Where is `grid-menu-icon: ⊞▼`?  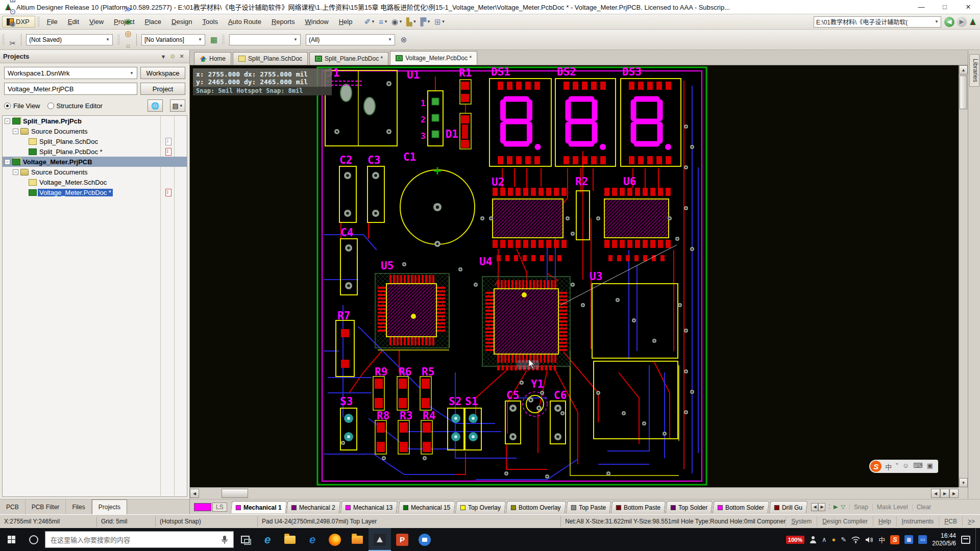
grid-menu-icon: ⊞▼ is located at coordinates (440, 22).